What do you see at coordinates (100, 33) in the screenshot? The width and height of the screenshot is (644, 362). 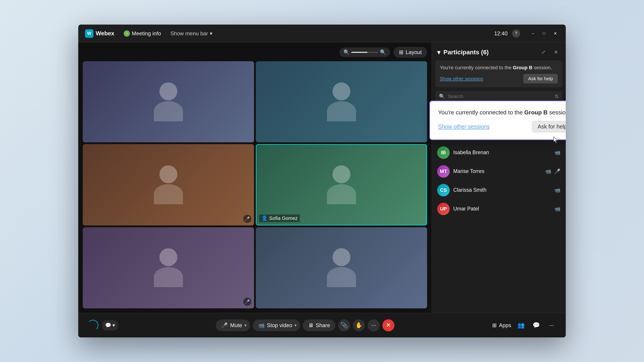 I see `webex-logo: W Webex` at bounding box center [100, 33].